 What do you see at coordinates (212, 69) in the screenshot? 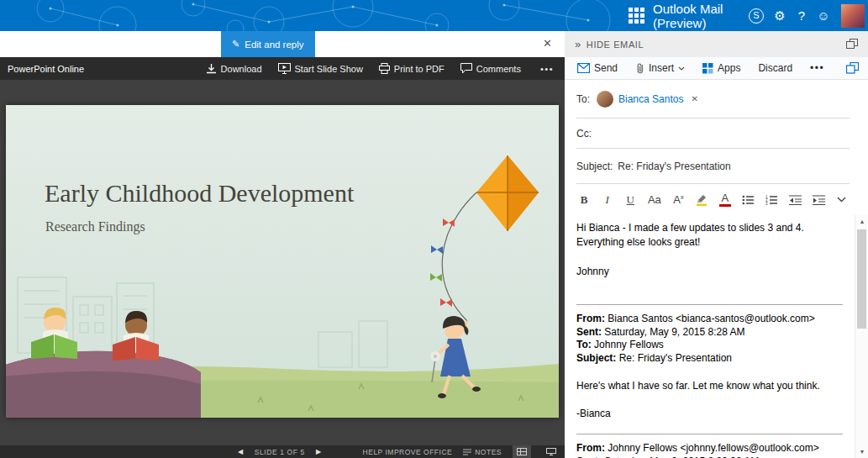
I see `download-icon` at bounding box center [212, 69].